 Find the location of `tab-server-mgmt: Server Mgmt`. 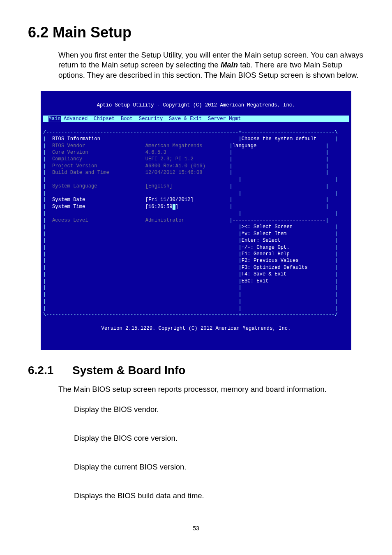

tab-server-mgmt: Server Mgmt is located at coordinates (224, 119).